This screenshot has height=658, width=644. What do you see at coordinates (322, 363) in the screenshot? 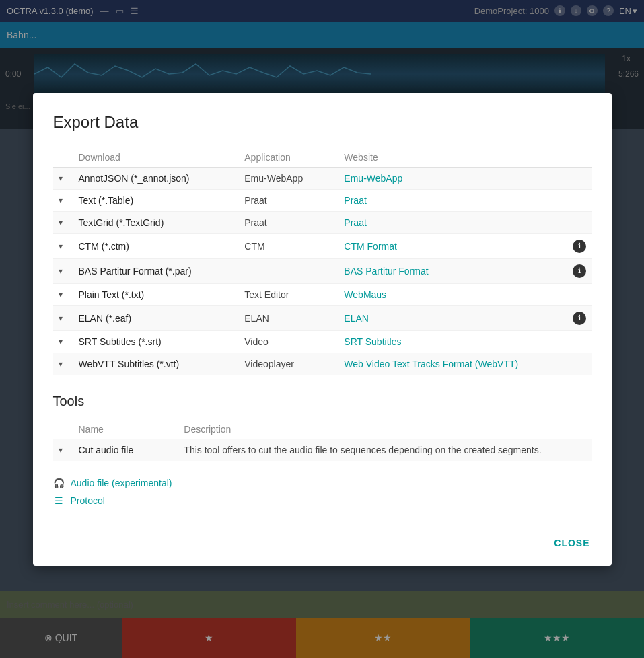
I see `export-table-row: WebVTT Subtitles (*.vtt) Videoplayer Web…` at bounding box center [322, 363].